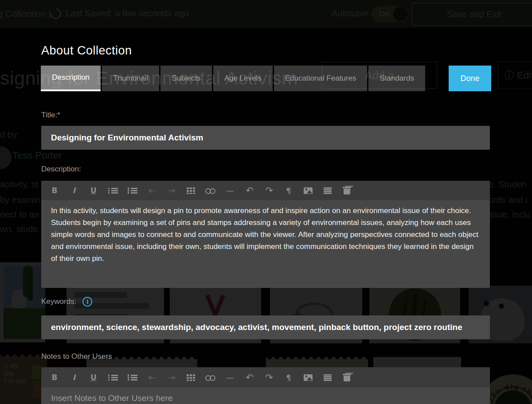 This screenshot has width=532, height=404. What do you see at coordinates (266, 385) in the screenshot?
I see `notes-editor: B I U ⇤ ⇥ — ↶ ↷ ¶ Insert Notes to Other …` at bounding box center [266, 385].